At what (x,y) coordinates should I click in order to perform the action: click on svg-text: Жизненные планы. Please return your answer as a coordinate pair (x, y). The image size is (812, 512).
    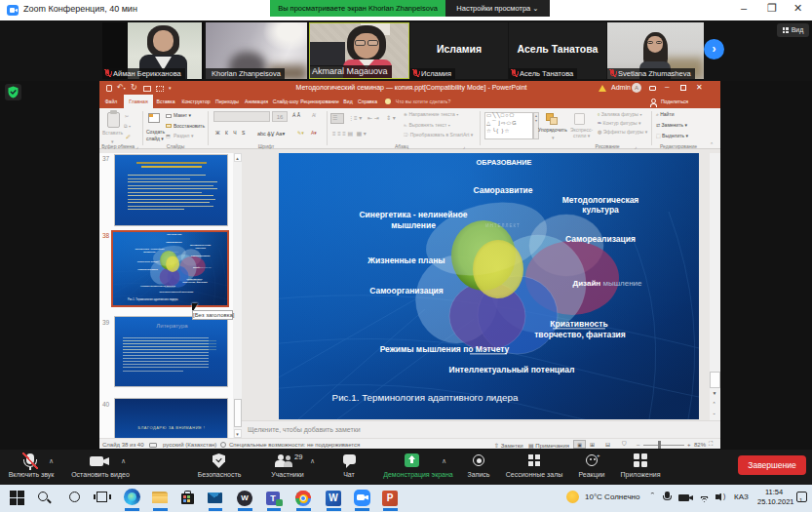
    Looking at the image, I should click on (406, 260).